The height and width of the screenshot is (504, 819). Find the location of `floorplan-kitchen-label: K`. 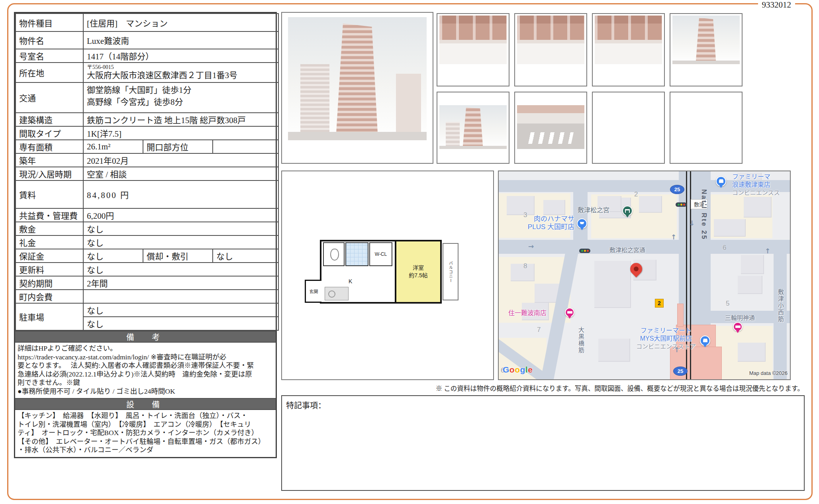

floorplan-kitchen-label: K is located at coordinates (351, 281).